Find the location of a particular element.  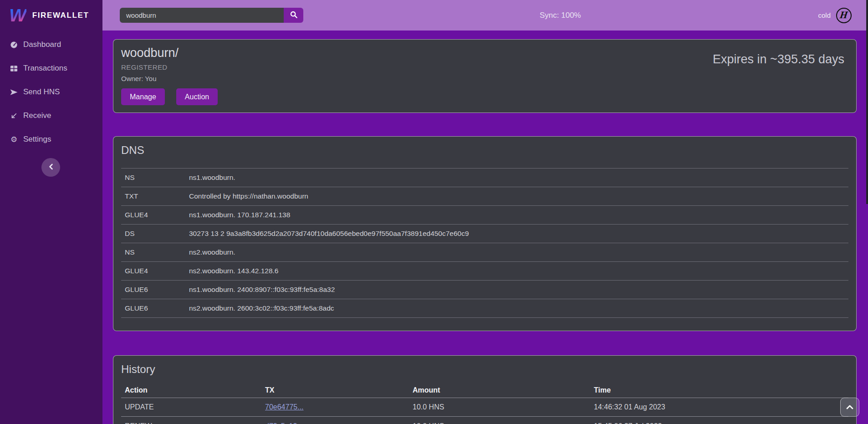

history-row: UPDATE 70e64775... 10.0 HNS 14:46:32 01 … is located at coordinates (485, 407).